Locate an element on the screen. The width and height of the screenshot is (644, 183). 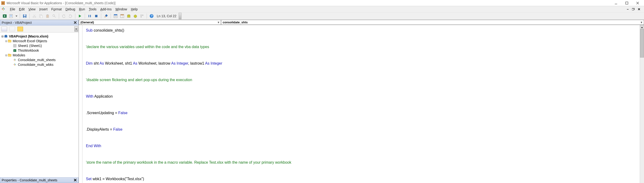
view-code-button is located at coordinates (4, 29).